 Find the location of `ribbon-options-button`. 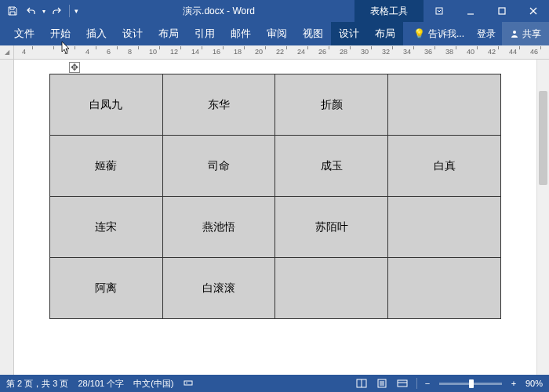

ribbon-options-button is located at coordinates (439, 11).